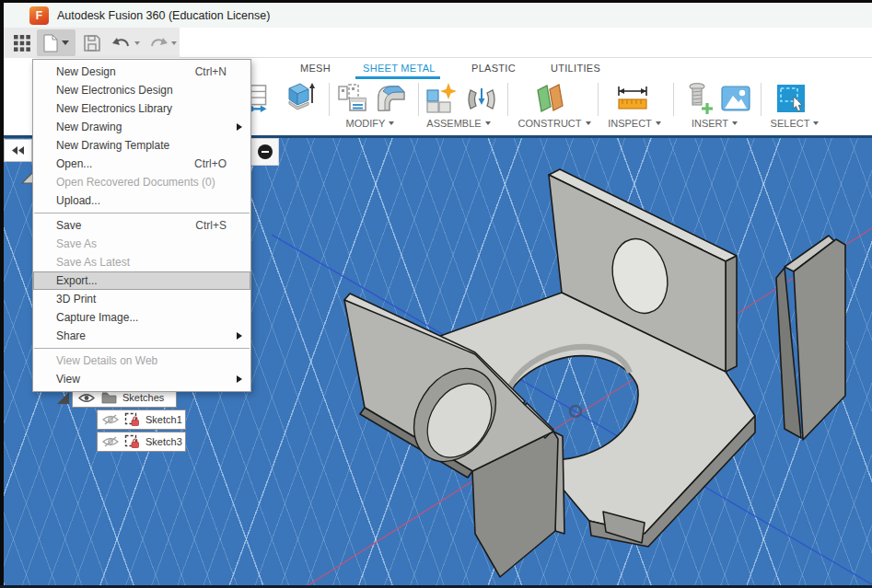  What do you see at coordinates (436, 2) in the screenshot?
I see `window-border-top` at bounding box center [436, 2].